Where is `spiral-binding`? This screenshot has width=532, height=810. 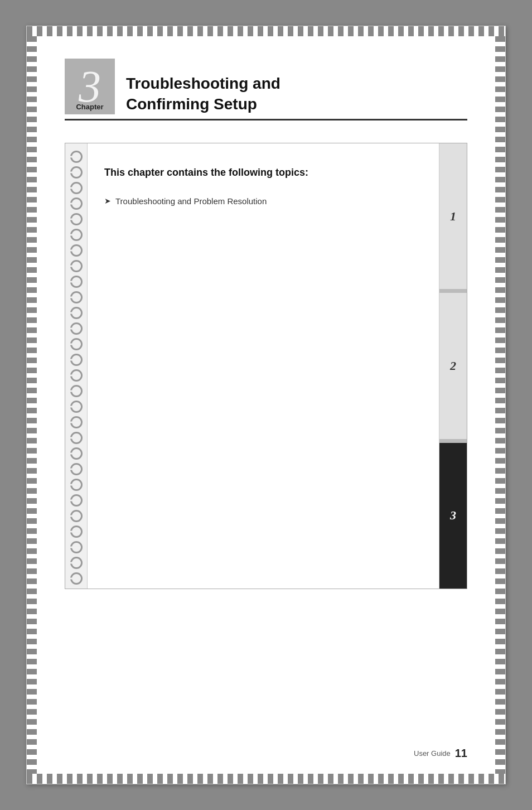
spiral-binding is located at coordinates (76, 366).